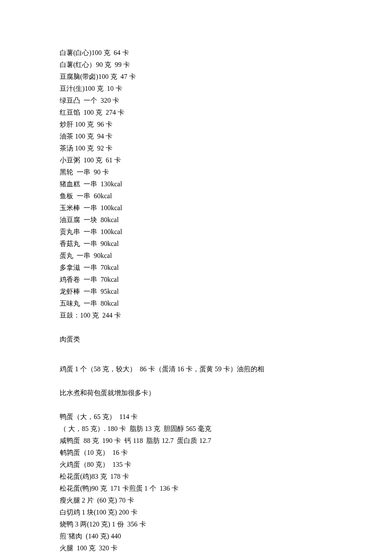 Image resolution: width=392 pixels, height=555 pixels. What do you see at coordinates (196, 393) in the screenshot?
I see `section-2b: 比水煮和荷包蛋就增加很多卡）` at bounding box center [196, 393].